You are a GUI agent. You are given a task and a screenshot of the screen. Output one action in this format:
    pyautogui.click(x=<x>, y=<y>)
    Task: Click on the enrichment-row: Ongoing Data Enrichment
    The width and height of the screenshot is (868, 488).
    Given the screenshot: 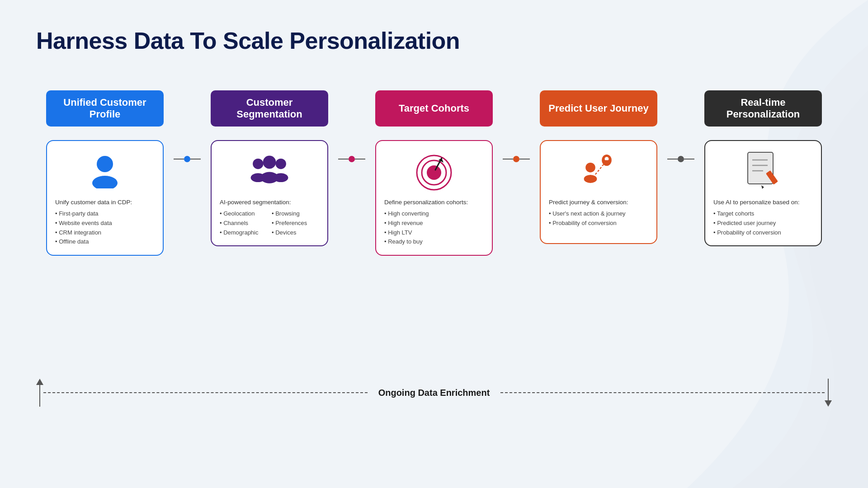 What is the action you would take?
    pyautogui.click(x=434, y=393)
    